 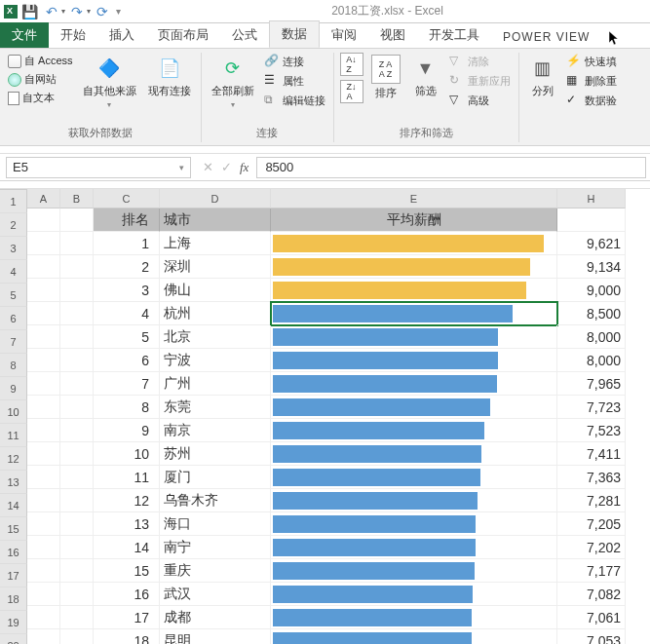 I want to click on col-C: C, so click(x=127, y=199).